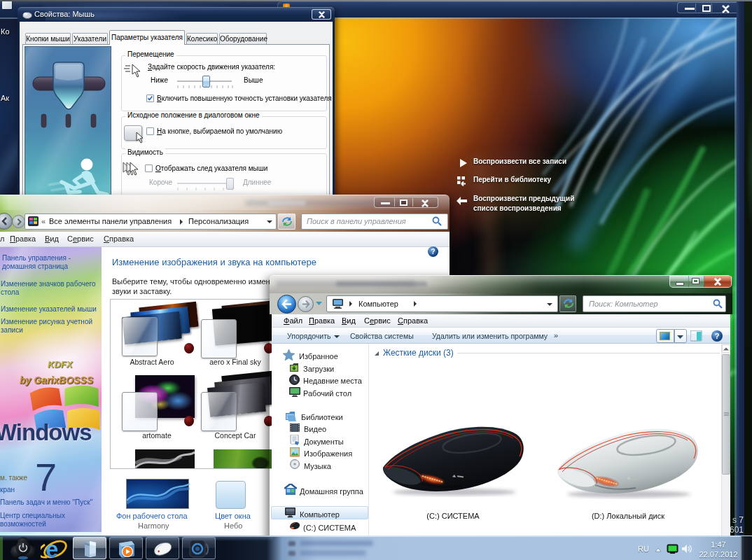  What do you see at coordinates (52, 549) in the screenshot?
I see `svg-text: e` at bounding box center [52, 549].